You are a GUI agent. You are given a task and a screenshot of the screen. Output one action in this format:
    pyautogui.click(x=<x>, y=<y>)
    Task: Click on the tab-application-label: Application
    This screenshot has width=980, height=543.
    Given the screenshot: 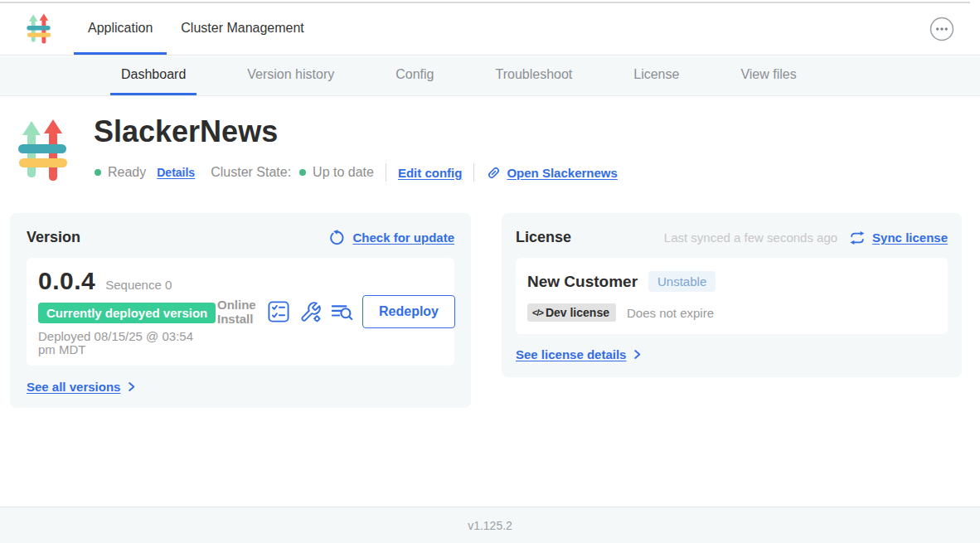 What is the action you would take?
    pyautogui.click(x=120, y=28)
    